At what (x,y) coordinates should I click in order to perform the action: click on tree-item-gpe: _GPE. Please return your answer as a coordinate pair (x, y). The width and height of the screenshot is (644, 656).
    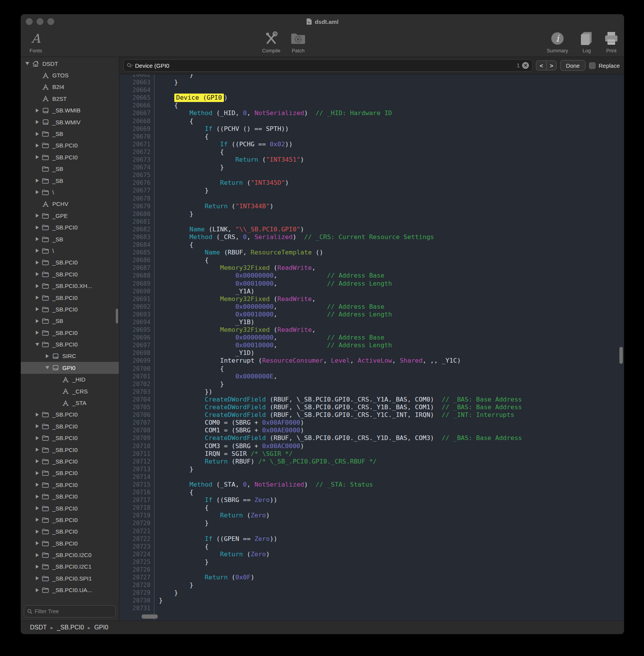
    Looking at the image, I should click on (70, 216).